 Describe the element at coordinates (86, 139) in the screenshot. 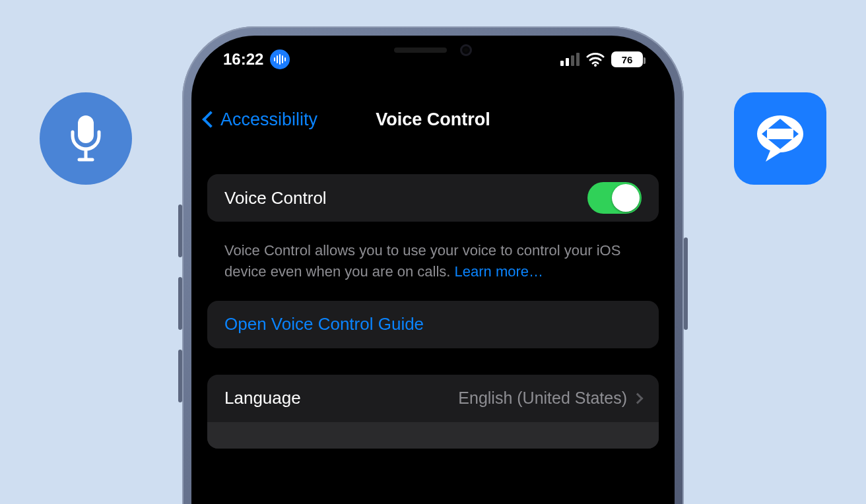

I see `microphone-badge` at that location.